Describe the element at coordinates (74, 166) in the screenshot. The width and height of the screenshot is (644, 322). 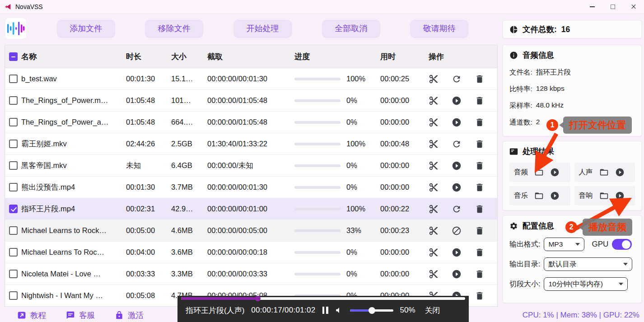
I see `file-name: 黑客帝国.mkv` at that location.